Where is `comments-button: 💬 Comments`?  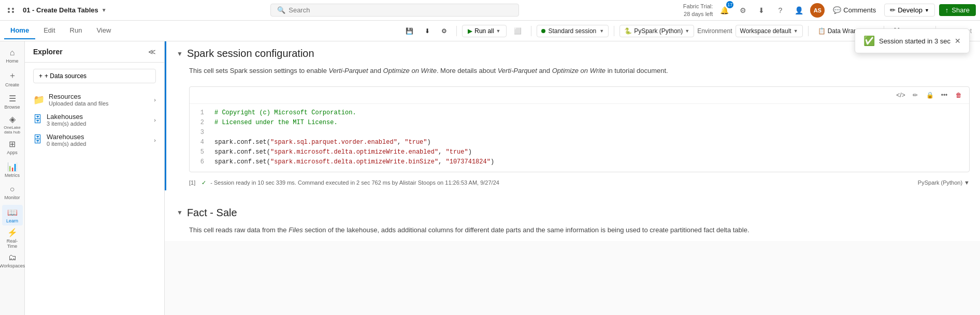
comments-button: 💬 Comments is located at coordinates (855, 10).